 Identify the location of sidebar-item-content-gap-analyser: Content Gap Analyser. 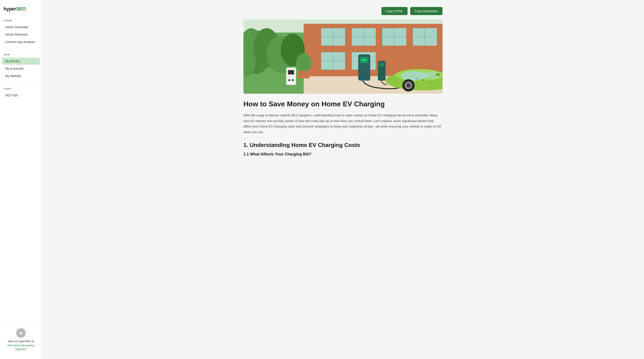
(21, 42).